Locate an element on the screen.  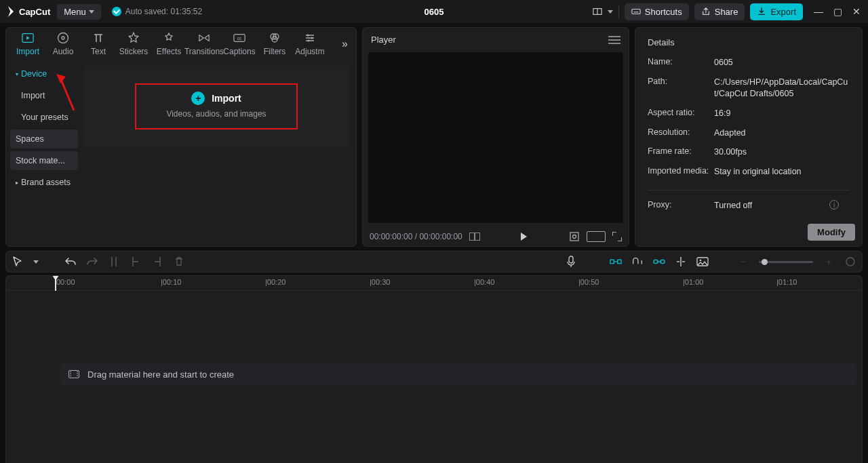
tabs-overflow-button: » is located at coordinates (347, 44).